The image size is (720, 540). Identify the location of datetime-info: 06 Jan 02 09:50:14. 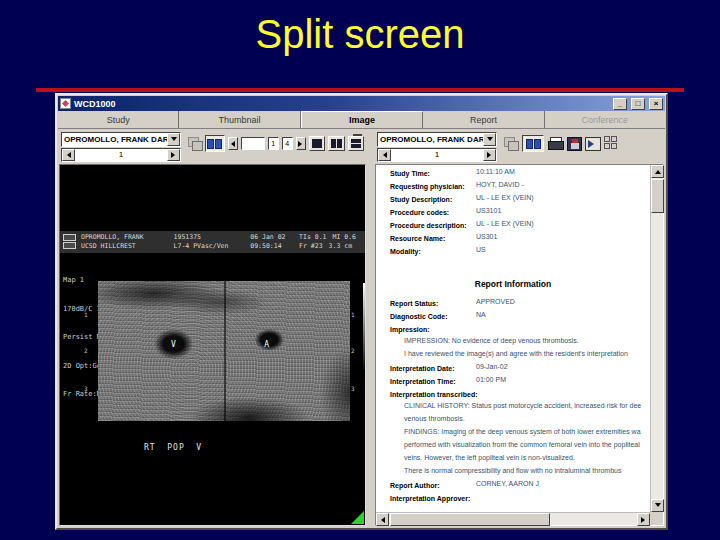
(272, 242).